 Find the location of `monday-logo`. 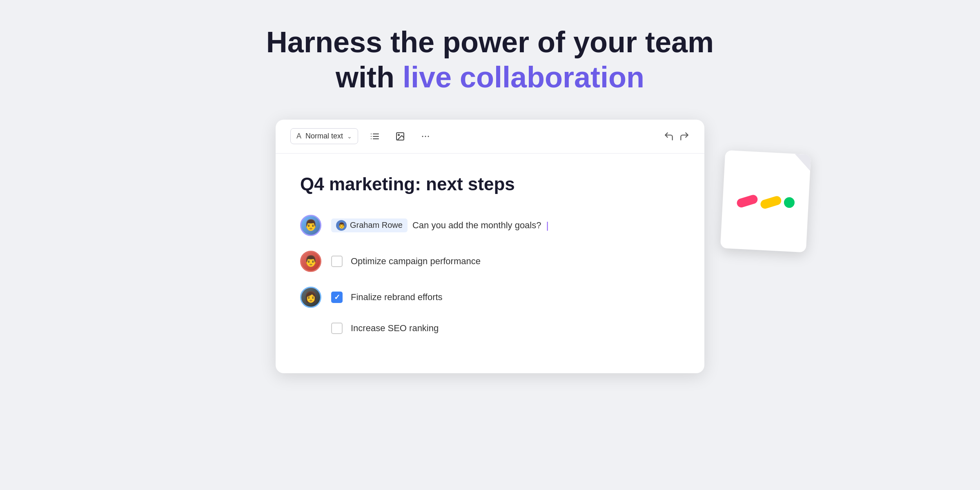

monday-logo is located at coordinates (765, 201).